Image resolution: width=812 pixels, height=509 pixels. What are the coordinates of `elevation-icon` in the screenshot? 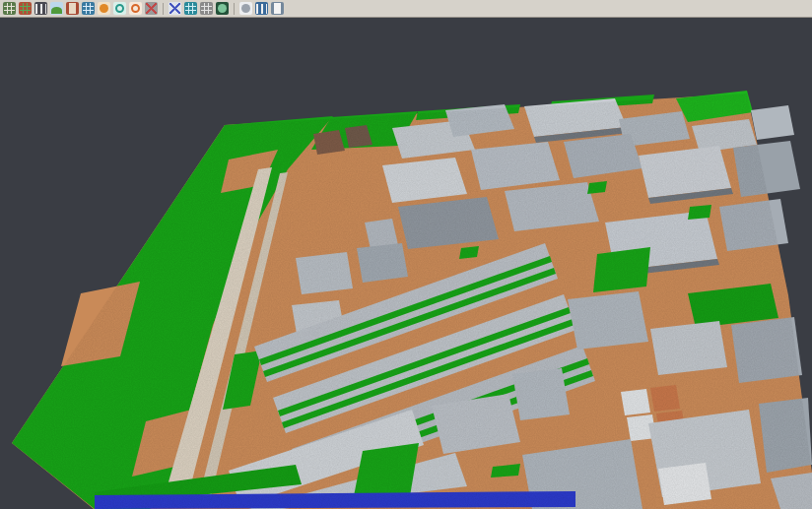 It's located at (41, 8).